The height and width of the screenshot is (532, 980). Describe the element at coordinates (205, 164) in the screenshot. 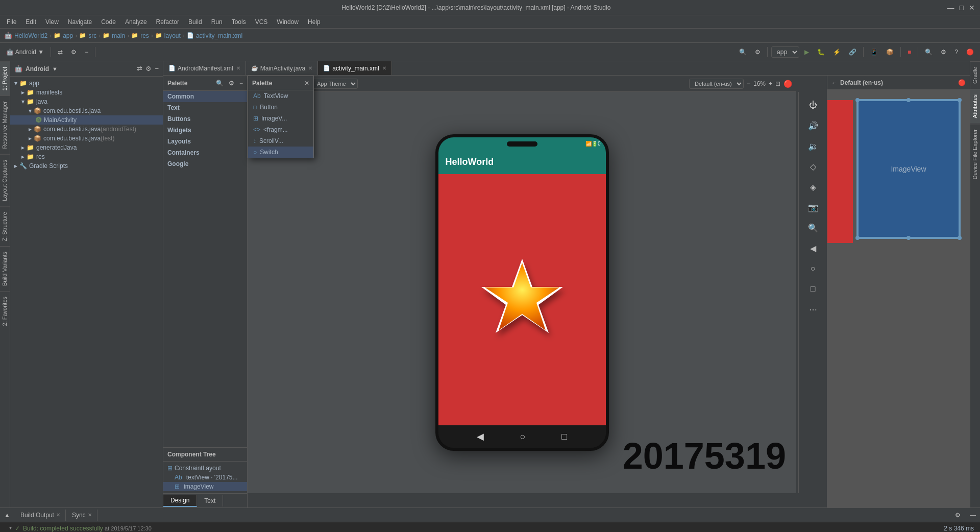

I see `palette-cat-google: Google` at that location.